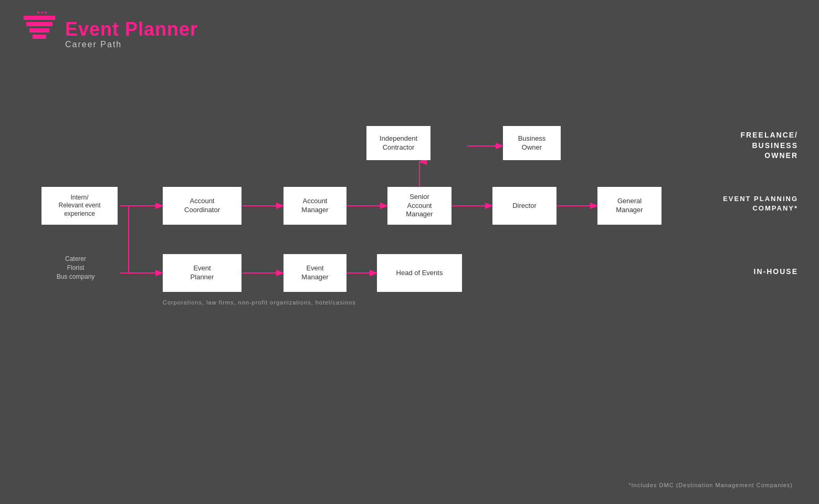 The height and width of the screenshot is (504, 819). What do you see at coordinates (760, 204) in the screenshot?
I see `label-event-planning: EVENT PLANNINGCOMPANY*` at bounding box center [760, 204].